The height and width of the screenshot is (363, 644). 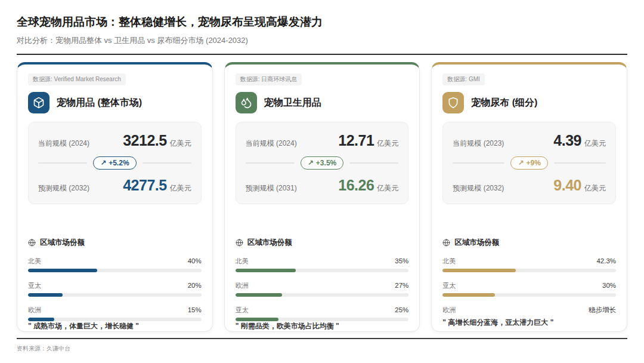 What do you see at coordinates (322, 22) in the screenshot?
I see `page-title: 全球宠物用品市场：整体稳健增长，宠物尿布呈现高爆发潜力` at bounding box center [322, 22].